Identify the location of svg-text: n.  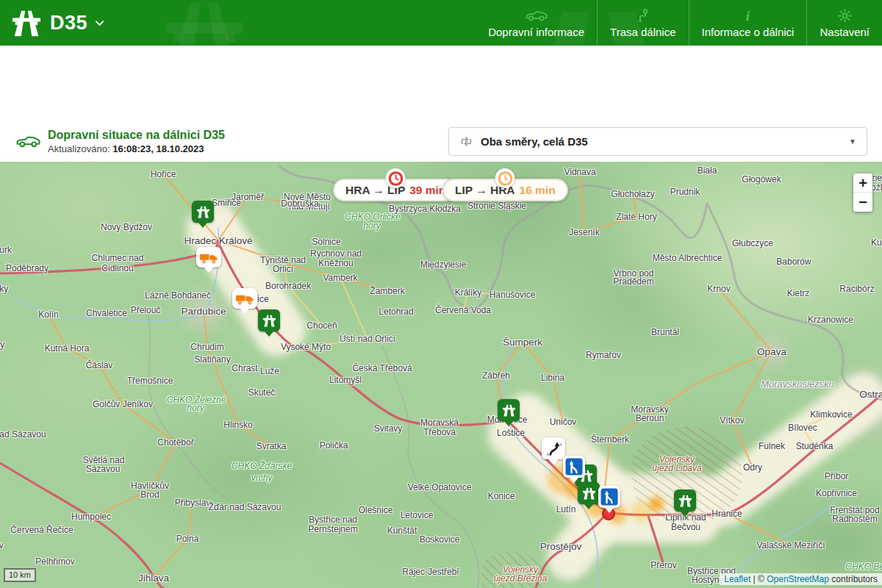
(548, 454).